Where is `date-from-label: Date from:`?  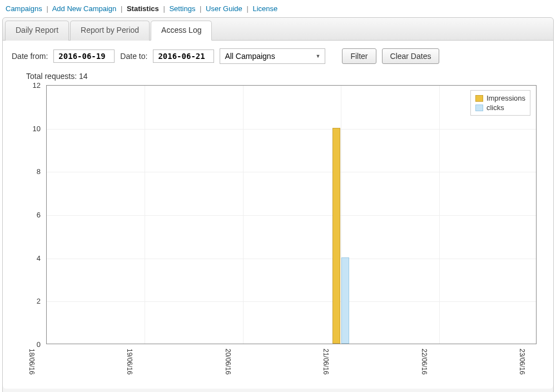 date-from-label: Date from: is located at coordinates (30, 56).